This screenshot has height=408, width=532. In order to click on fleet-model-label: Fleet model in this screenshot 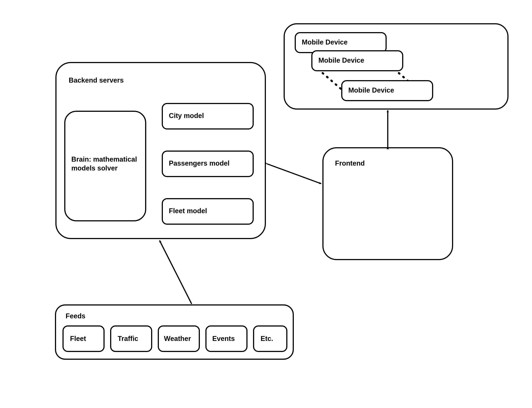, I will do `click(188, 211)`.